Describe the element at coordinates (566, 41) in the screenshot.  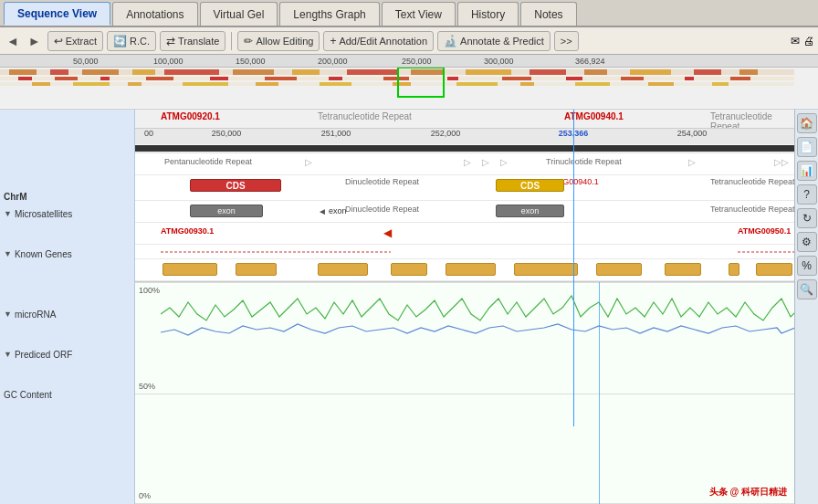
I see `more-button: >>` at that location.